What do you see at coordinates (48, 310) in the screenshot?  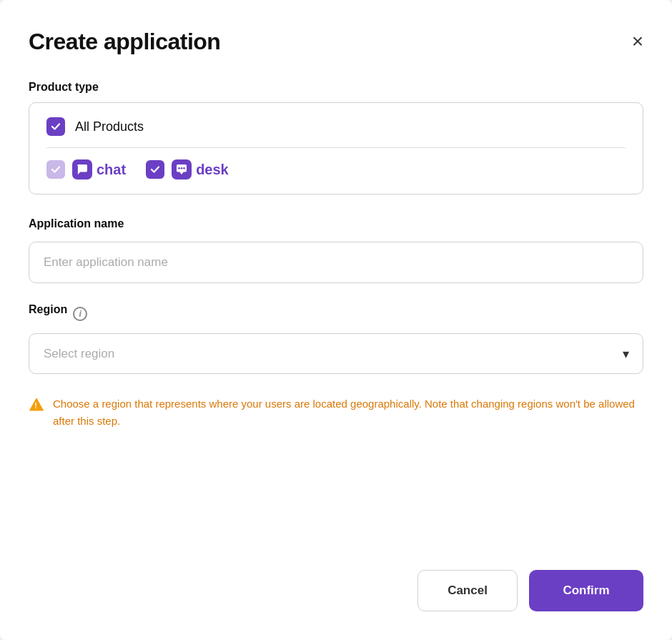 I see `region-label: Region` at bounding box center [48, 310].